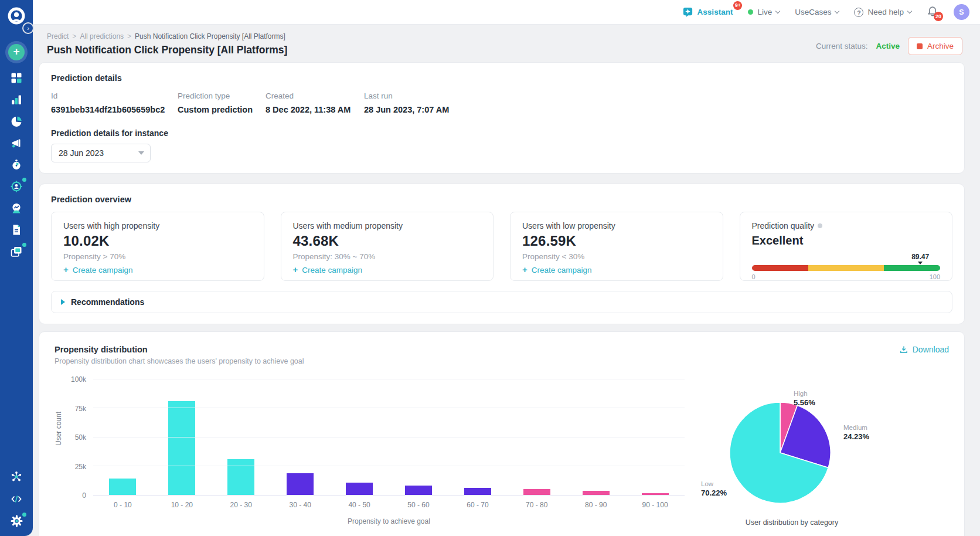  I want to click on info-icon, so click(820, 226).